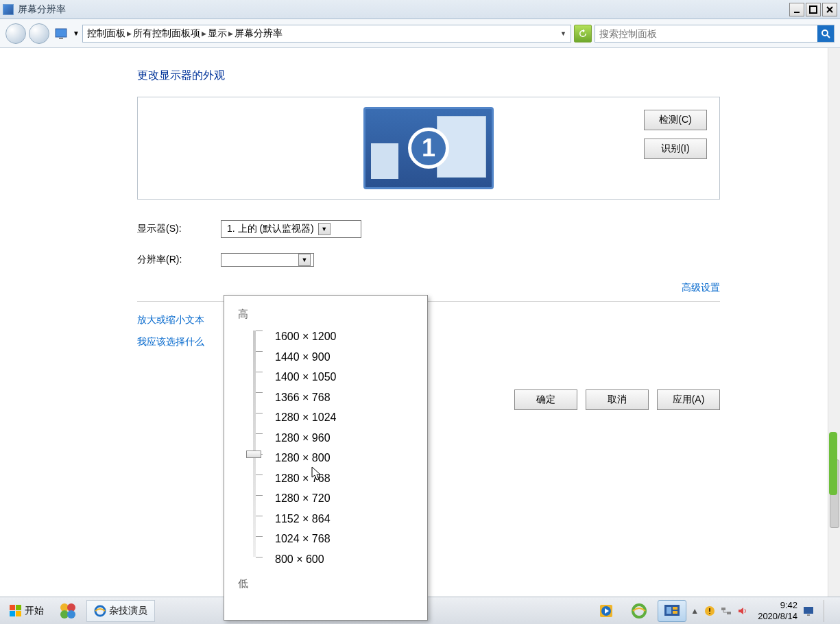 The height and width of the screenshot is (624, 840). What do you see at coordinates (778, 610) in the screenshot?
I see `taskbar-clock: 9:42 2020/8/14` at bounding box center [778, 610].